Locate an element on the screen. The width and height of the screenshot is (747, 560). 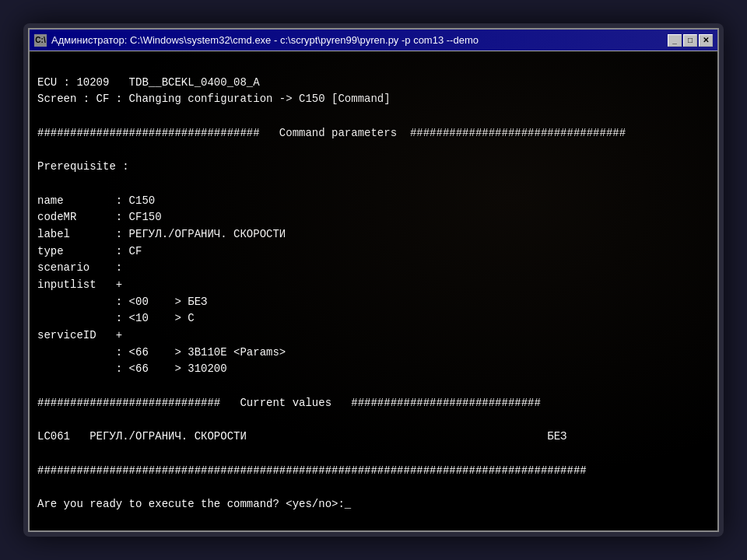
hash-cmd-line: ################################## Comma… is located at coordinates (331, 133).